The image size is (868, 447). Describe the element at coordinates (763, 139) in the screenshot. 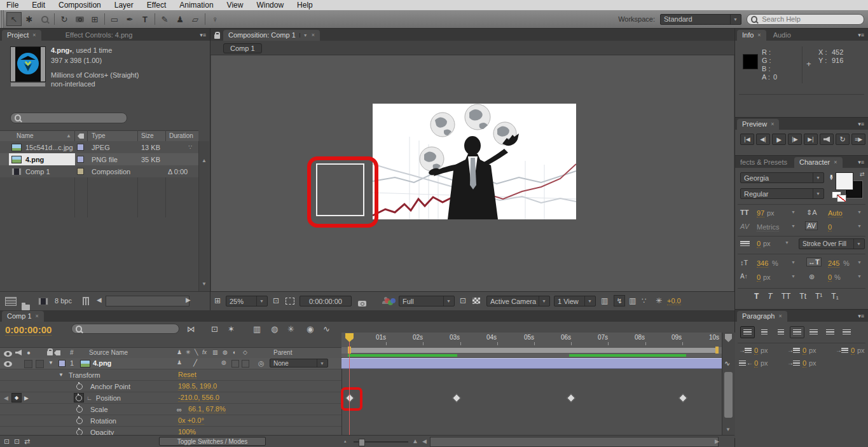

I see `previous-frame-button: ◀|` at that location.